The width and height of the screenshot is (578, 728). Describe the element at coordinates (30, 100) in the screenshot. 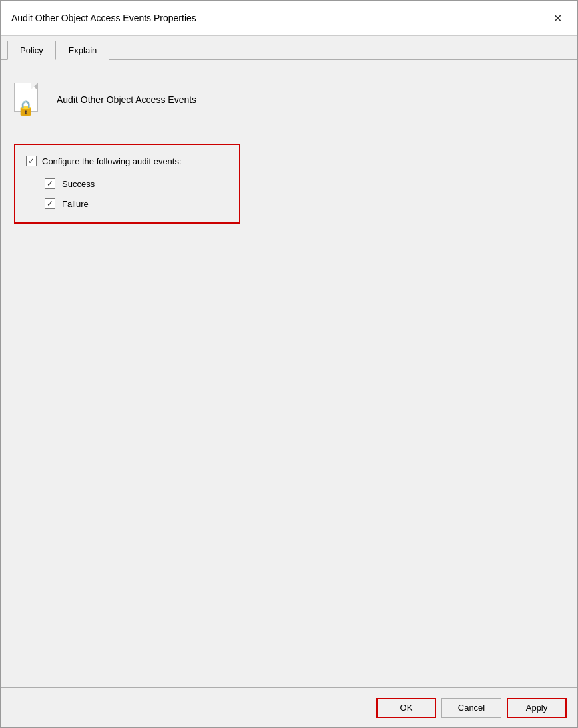

I see `policy-icon: 🔒` at that location.